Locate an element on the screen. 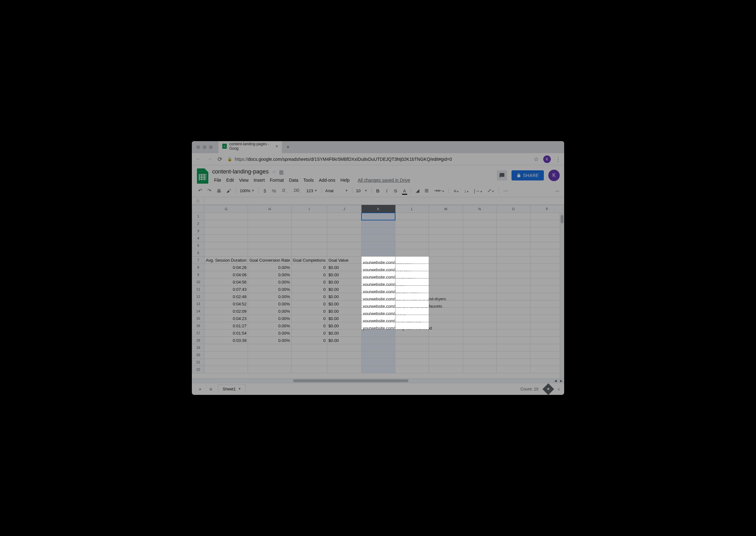  row-header: 13 is located at coordinates (198, 304).